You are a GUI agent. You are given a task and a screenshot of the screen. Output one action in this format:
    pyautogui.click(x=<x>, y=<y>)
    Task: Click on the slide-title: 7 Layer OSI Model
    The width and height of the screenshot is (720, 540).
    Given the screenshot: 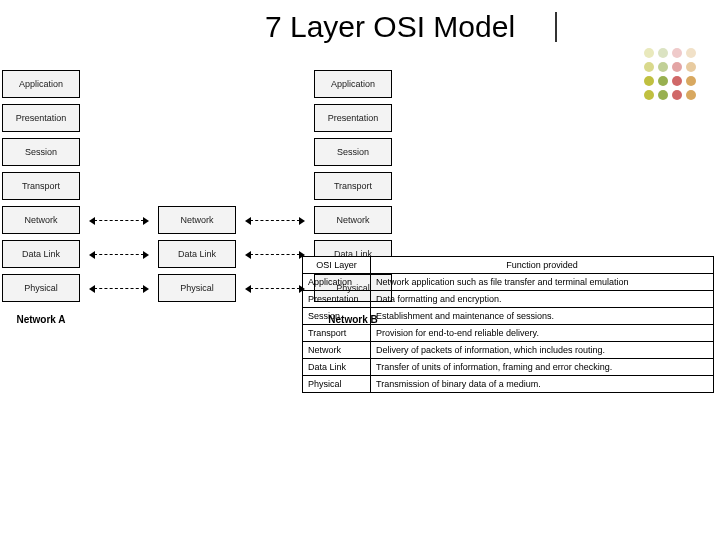 What is the action you would take?
    pyautogui.click(x=360, y=27)
    